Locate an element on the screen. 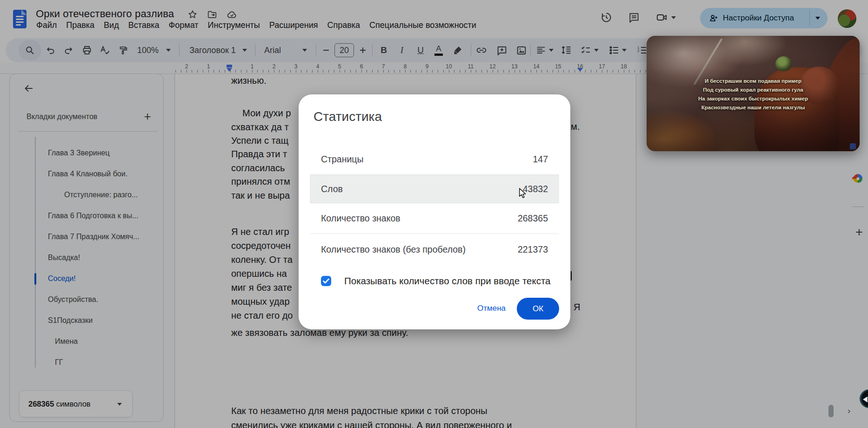 The image size is (868, 428). orc-head-graphic is located at coordinates (783, 64).